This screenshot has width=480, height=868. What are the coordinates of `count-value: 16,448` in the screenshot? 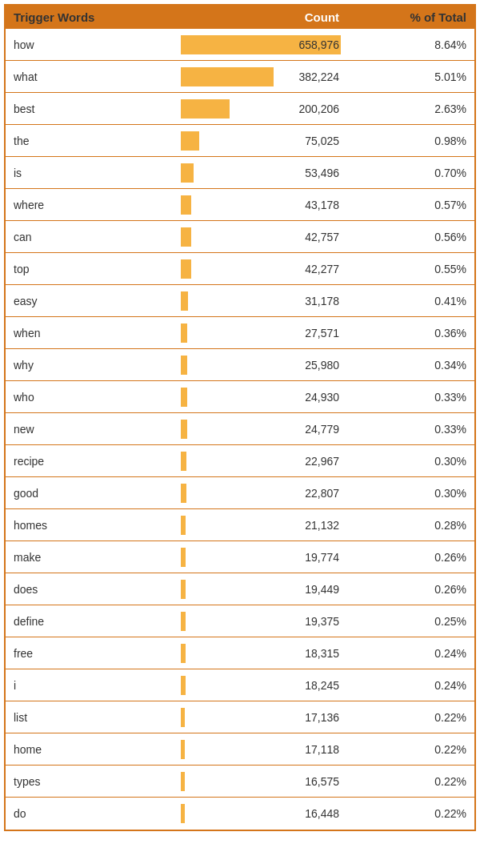 It's located at (322, 814).